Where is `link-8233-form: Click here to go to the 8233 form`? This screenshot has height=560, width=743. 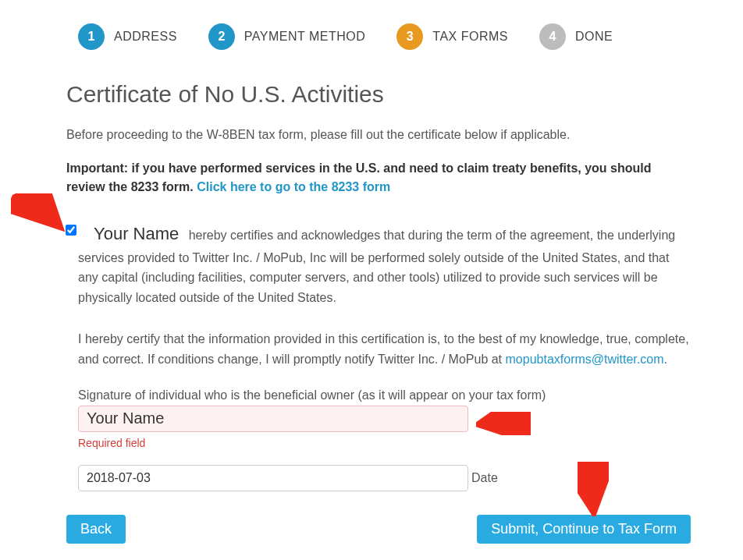
link-8233-form: Click here to go to the 8233 form is located at coordinates (293, 187).